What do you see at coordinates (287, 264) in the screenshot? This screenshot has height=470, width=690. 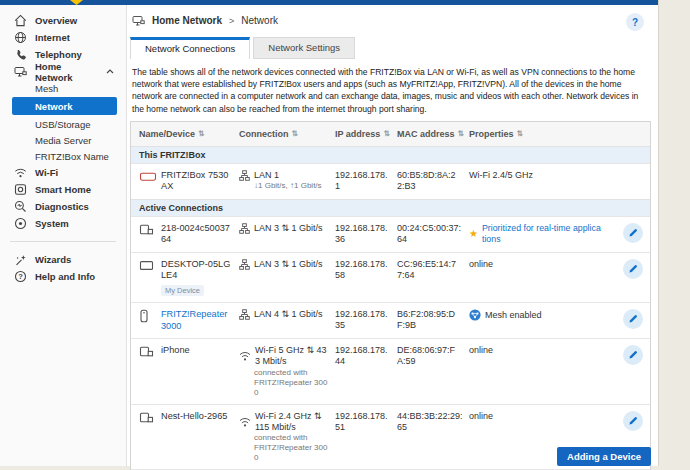 I see `connection-cell: LAN 3 ⇅ 1 Gbit/s` at bounding box center [287, 264].